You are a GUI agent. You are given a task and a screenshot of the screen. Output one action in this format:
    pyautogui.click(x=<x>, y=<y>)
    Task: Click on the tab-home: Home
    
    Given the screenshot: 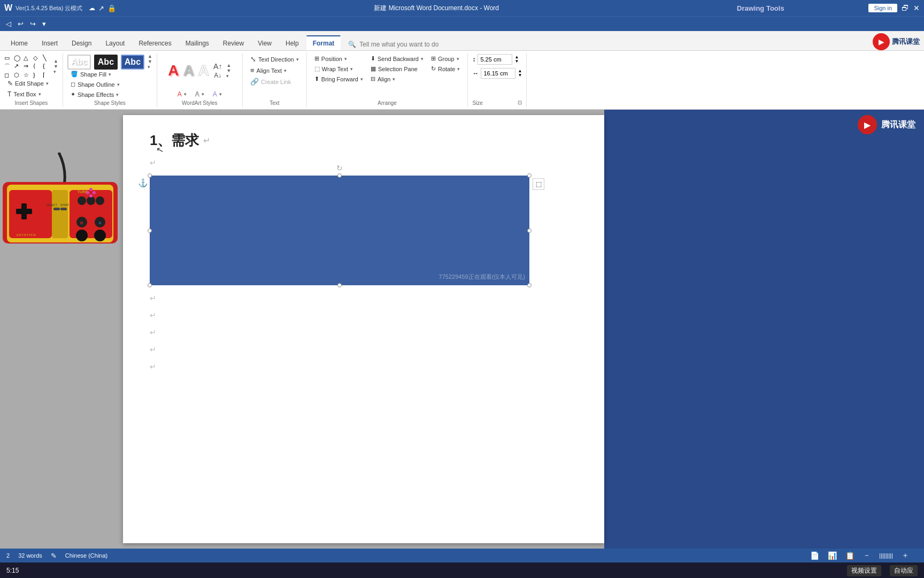 What is the action you would take?
    pyautogui.click(x=19, y=43)
    